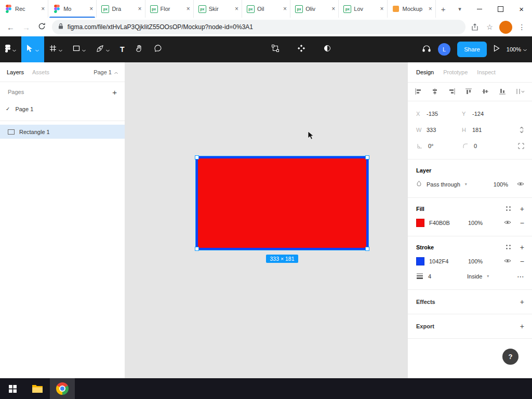 The image size is (532, 399). I want to click on tab-prototype: Prototype, so click(455, 72).